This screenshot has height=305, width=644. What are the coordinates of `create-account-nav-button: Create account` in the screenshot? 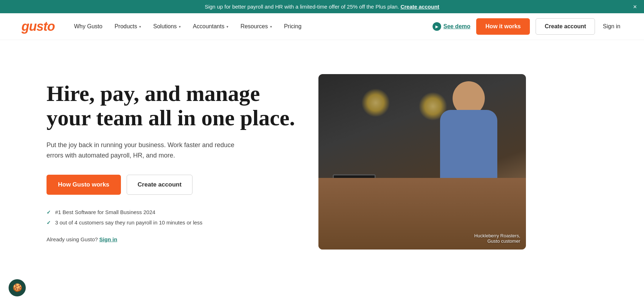 It's located at (565, 26).